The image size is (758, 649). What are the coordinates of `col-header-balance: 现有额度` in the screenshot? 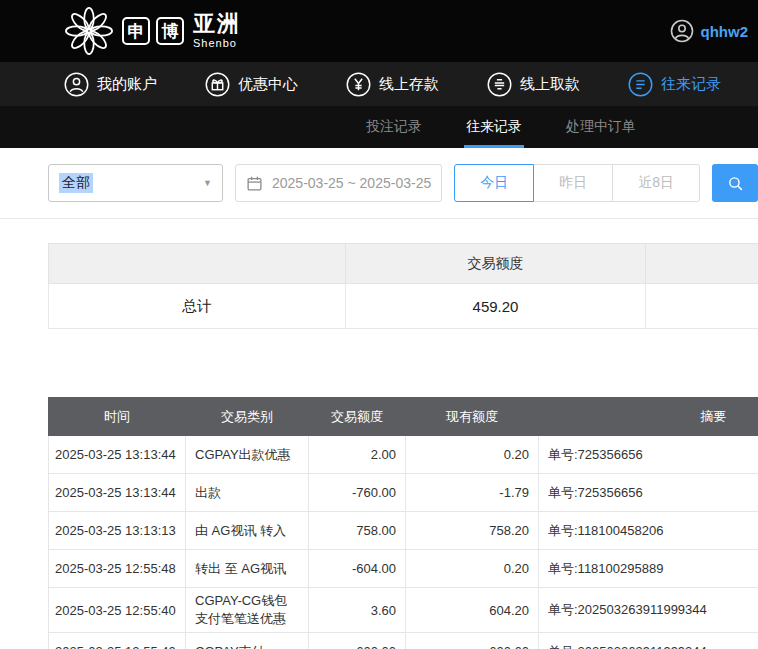 It's located at (472, 417).